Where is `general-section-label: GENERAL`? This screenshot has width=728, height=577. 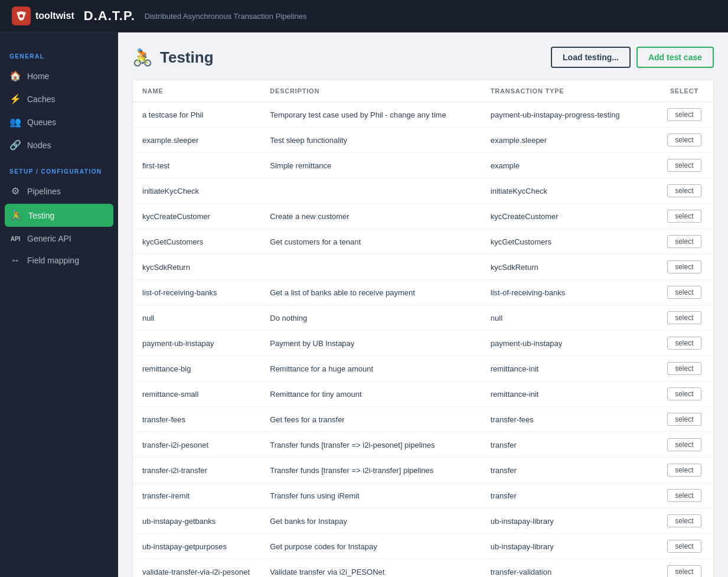
general-section-label: GENERAL is located at coordinates (59, 53).